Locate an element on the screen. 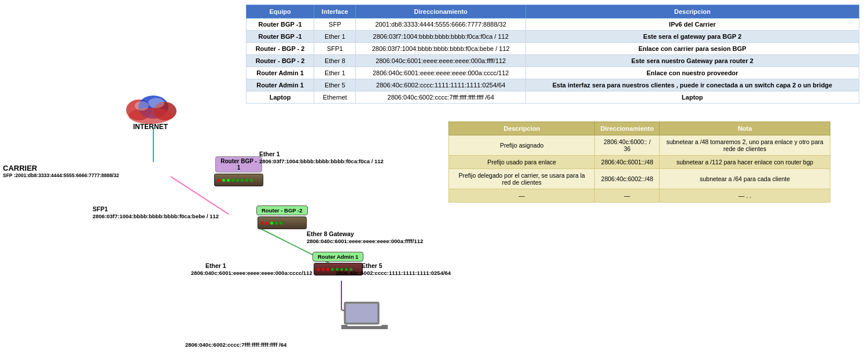 This screenshot has width=868, height=360. bgp1-ether1-addr: 2806:03f7:1004:bbbb:bbbb:bbbb:f0ca:f0ca … is located at coordinates (322, 161).